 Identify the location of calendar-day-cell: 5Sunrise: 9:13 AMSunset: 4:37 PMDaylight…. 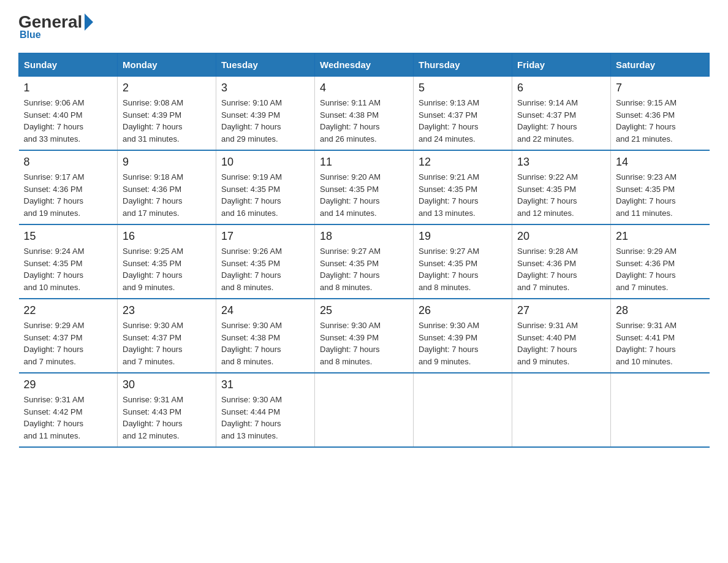
(463, 114).